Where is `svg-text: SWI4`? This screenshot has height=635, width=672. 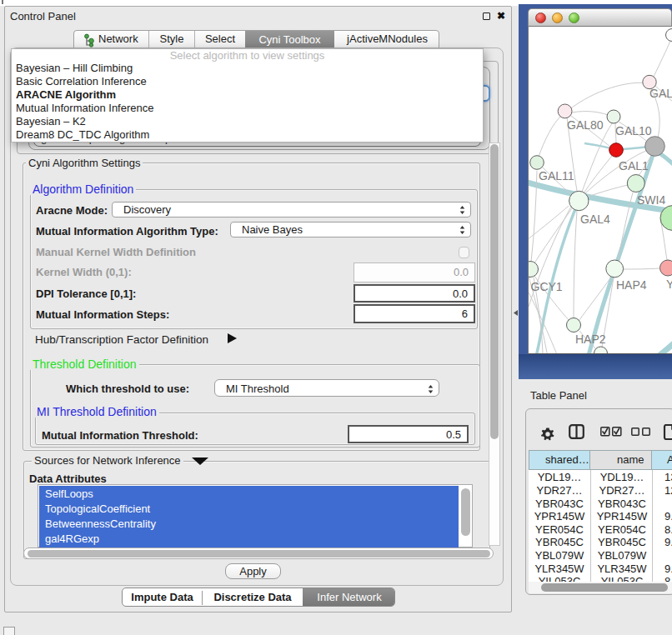
svg-text: SWI4 is located at coordinates (651, 200).